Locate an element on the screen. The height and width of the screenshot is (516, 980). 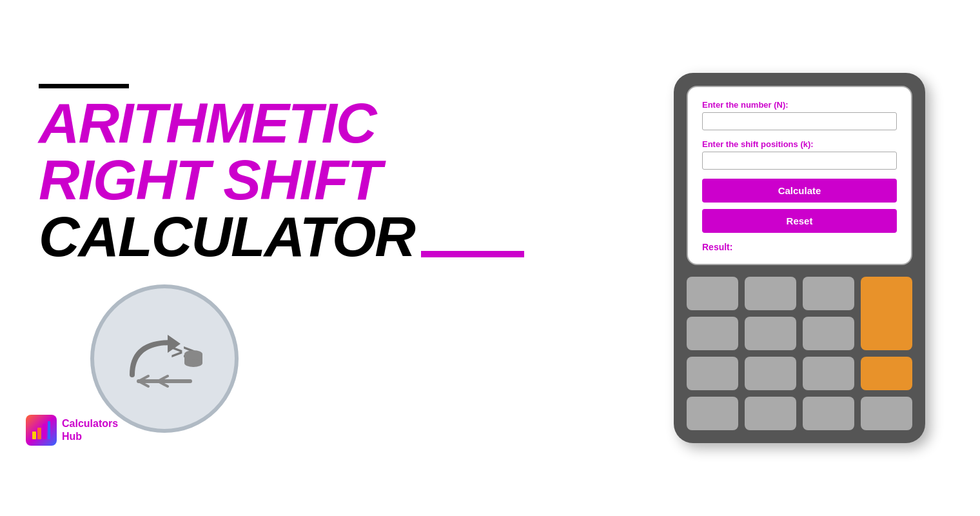
bottom-decorative-bar is located at coordinates (473, 254).